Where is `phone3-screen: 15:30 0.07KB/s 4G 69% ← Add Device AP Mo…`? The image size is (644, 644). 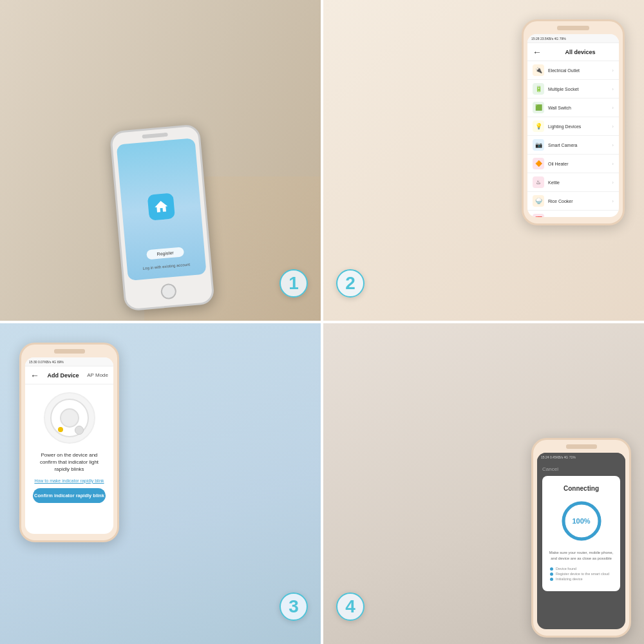
phone3-screen: 15:30 0.07KB/s 4G 69% ← Add Device AP Mo… is located at coordinates (70, 446).